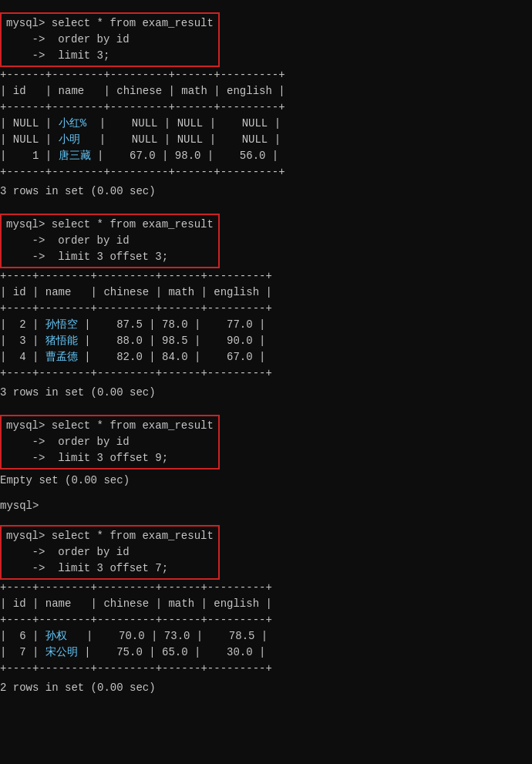 Image resolution: width=532 pixels, height=764 pixels. Describe the element at coordinates (266, 637) in the screenshot. I see `table-row-4-1: | 6 | 孙权 | 70.0 | 73.0 | 78.5 |` at that location.